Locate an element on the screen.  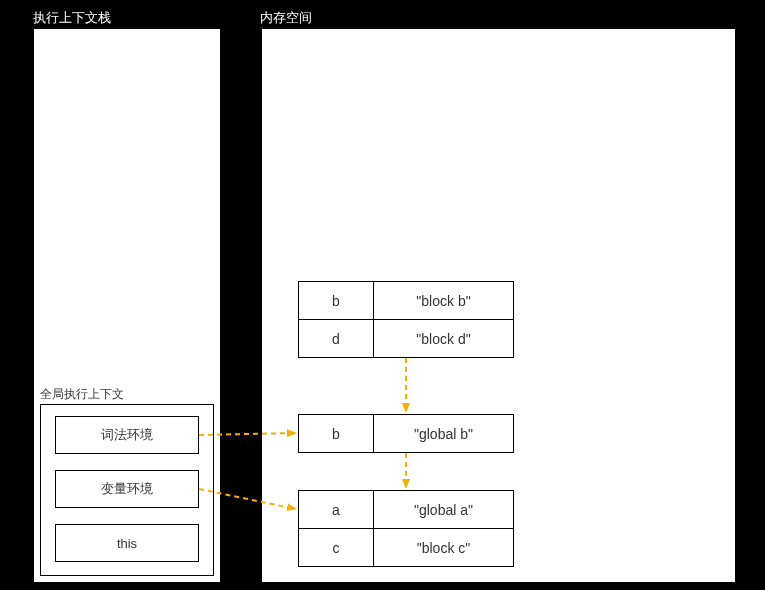
variable-env-label: 变量环境 is located at coordinates (127, 489).